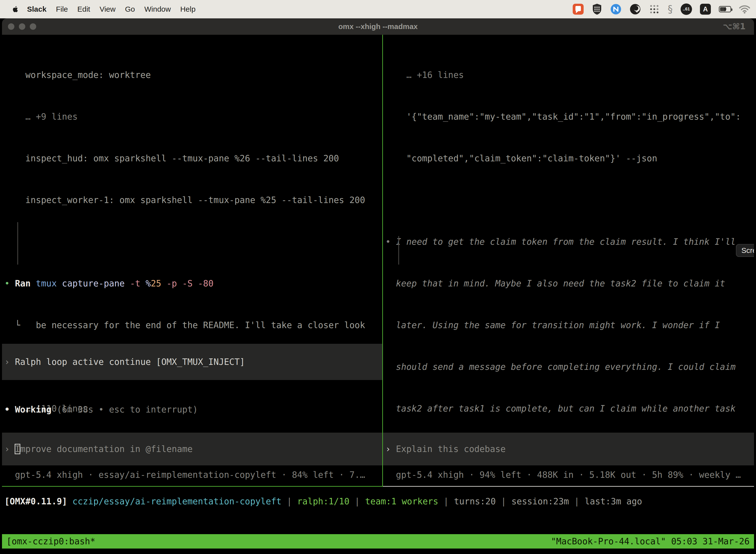  Describe the element at coordinates (378, 541) in the screenshot. I see `tmux-status-bar: [omx-cczip0:bash* "MacBook-Pro-44.local"…` at that location.